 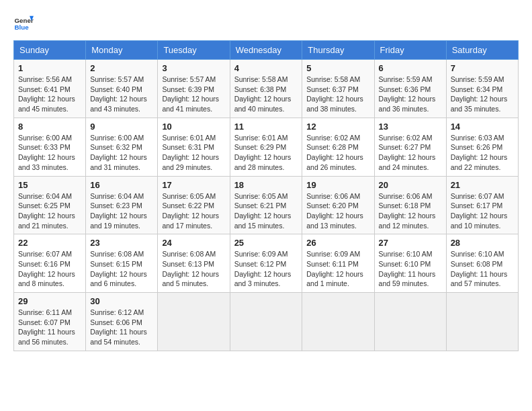 I want to click on day-info: Sunrise: 5:57 AMSunset: 6:40 PMDaylight:…, so click(x=122, y=94).